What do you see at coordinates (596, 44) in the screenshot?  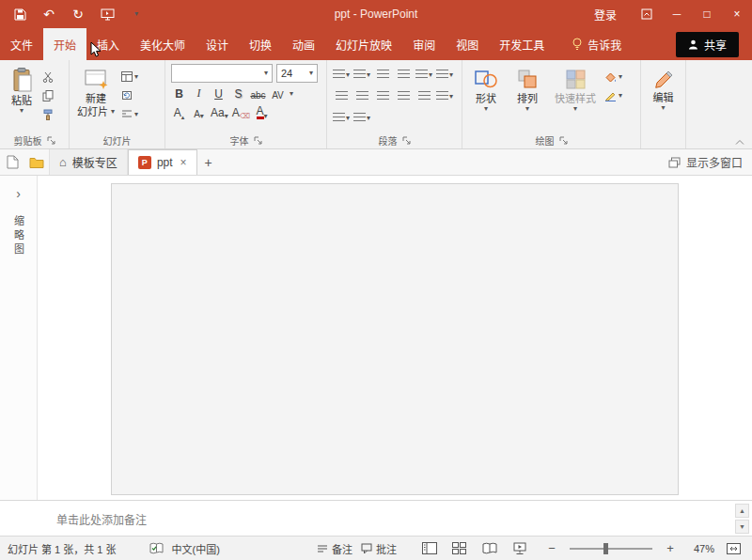 I see `tell-me-button: 告诉我` at bounding box center [596, 44].